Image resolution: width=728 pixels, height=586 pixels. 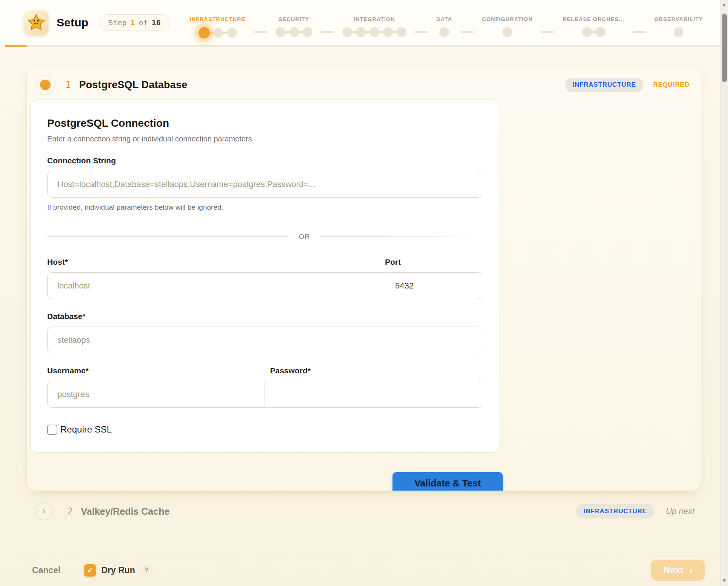 What do you see at coordinates (204, 33) in the screenshot?
I see `step-dot-active` at bounding box center [204, 33].